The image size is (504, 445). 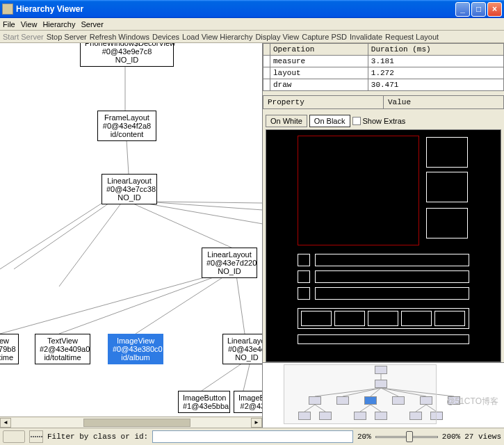 I want to click on table-row: draw30.471, so click(x=384, y=85).